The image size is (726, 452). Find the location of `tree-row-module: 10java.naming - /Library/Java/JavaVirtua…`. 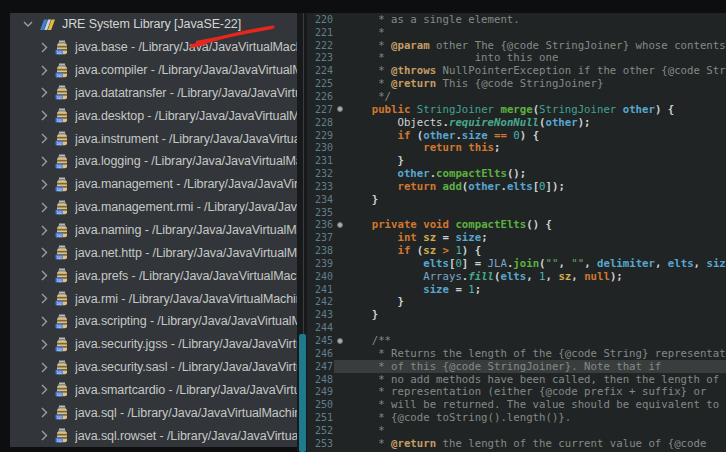

tree-row-module: 10java.naming - /Library/Java/JavaVirtua… is located at coordinates (154, 230).